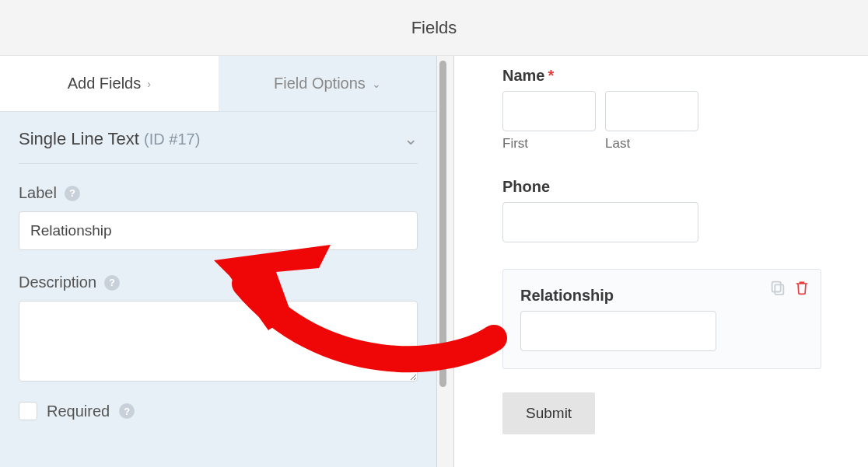  What do you see at coordinates (443, 224) in the screenshot?
I see `scrollbar-thumb` at bounding box center [443, 224].